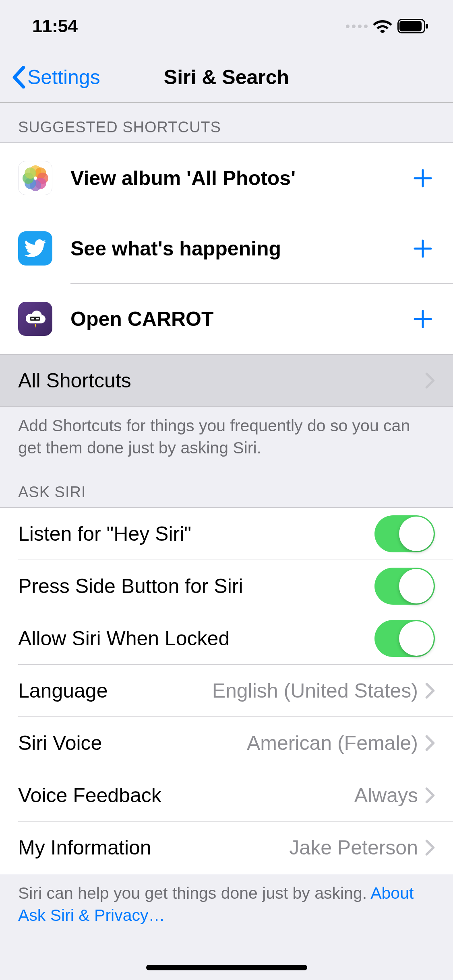 This screenshot has width=453, height=980. I want to click on shortcuts-footer: Add Shortcuts for things you frequently …, so click(226, 433).